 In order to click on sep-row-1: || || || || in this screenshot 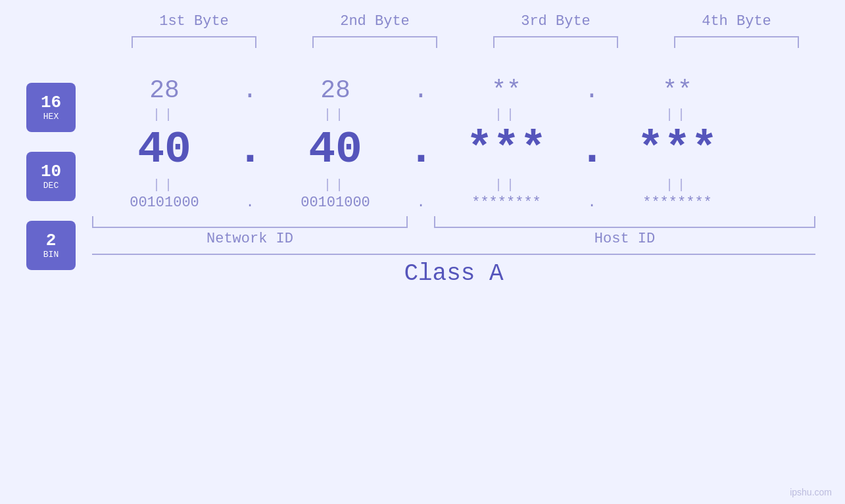, I will do `click(468, 114)`.